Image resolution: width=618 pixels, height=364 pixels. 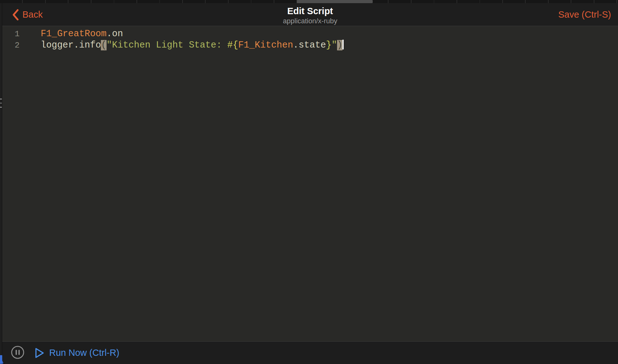 I want to click on play-icon, so click(x=39, y=353).